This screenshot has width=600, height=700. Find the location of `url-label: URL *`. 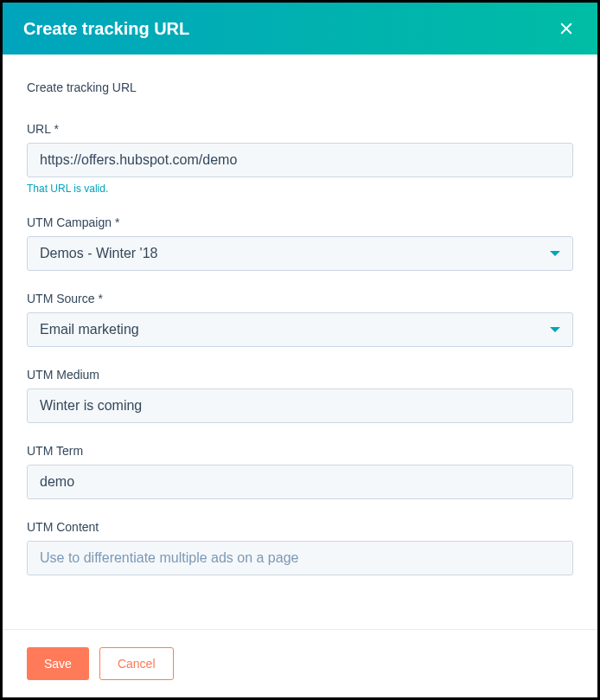

url-label: URL * is located at coordinates (300, 129).